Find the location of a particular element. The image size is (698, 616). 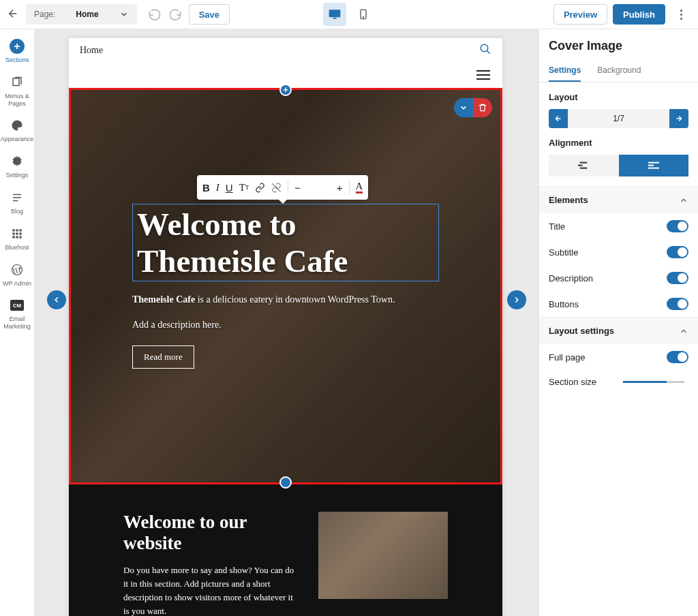

font-decrease: − is located at coordinates (297, 188).